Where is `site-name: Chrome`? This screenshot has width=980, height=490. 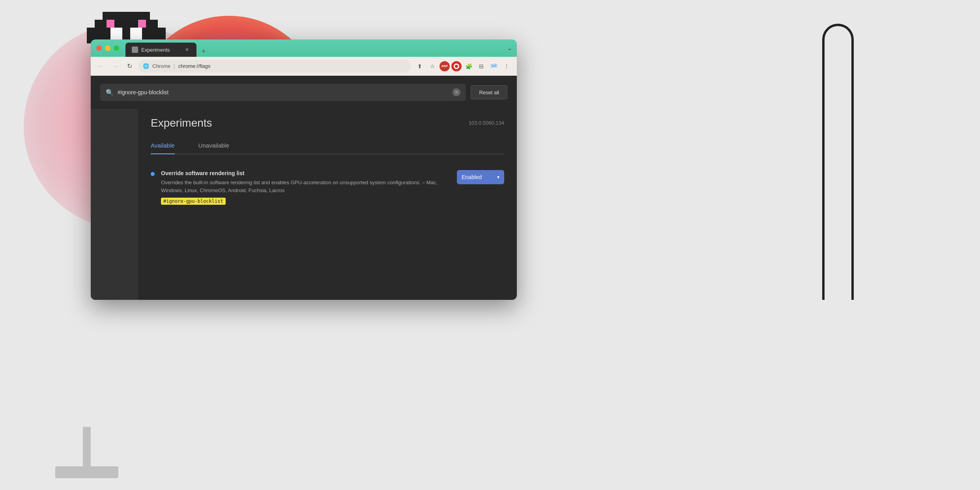 site-name: Chrome is located at coordinates (161, 66).